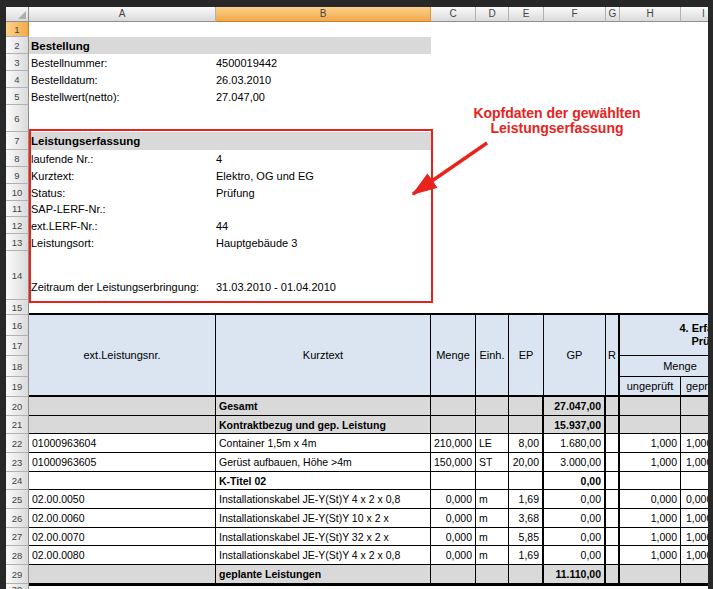 This screenshot has width=713, height=589. What do you see at coordinates (575, 574) in the screenshot?
I see `table-row-29-gp: 11.110,00` at bounding box center [575, 574].